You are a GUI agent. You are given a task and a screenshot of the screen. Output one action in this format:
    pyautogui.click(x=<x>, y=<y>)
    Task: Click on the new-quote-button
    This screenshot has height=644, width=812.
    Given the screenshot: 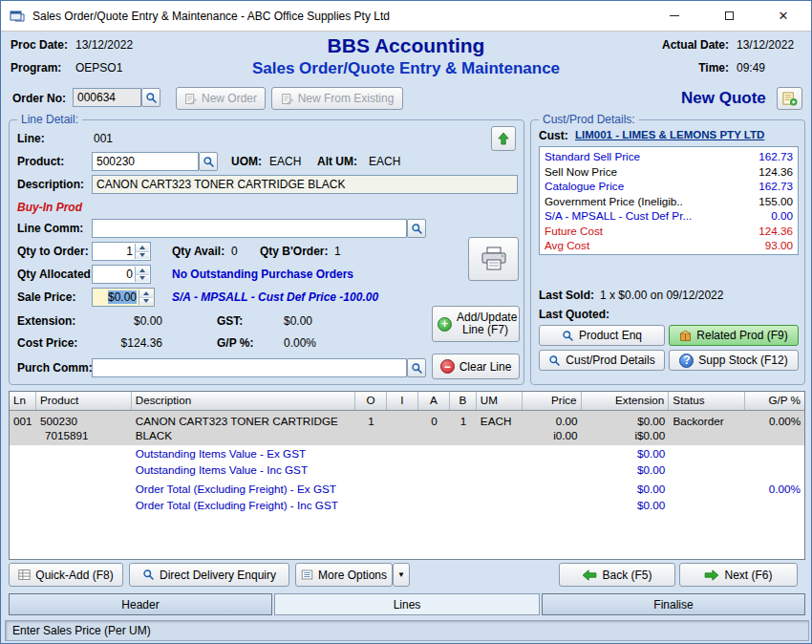 What is the action you would take?
    pyautogui.click(x=789, y=98)
    